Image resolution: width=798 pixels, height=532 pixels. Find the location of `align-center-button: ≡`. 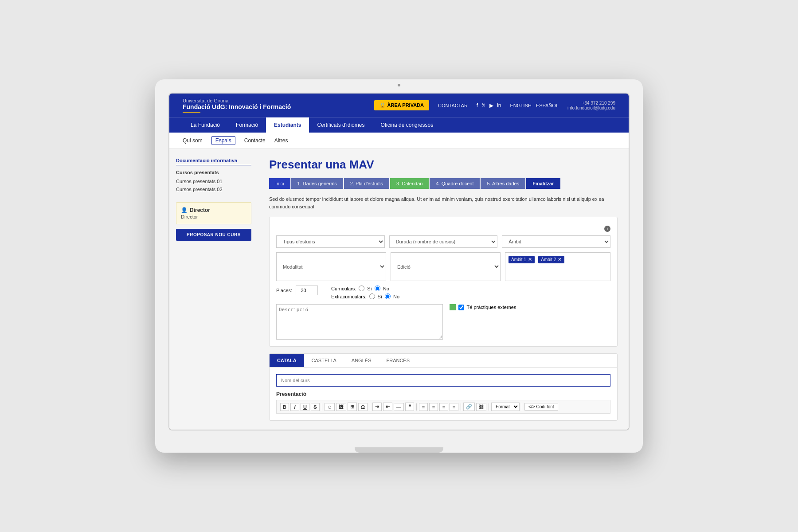

align-center-button: ≡ is located at coordinates (434, 407).